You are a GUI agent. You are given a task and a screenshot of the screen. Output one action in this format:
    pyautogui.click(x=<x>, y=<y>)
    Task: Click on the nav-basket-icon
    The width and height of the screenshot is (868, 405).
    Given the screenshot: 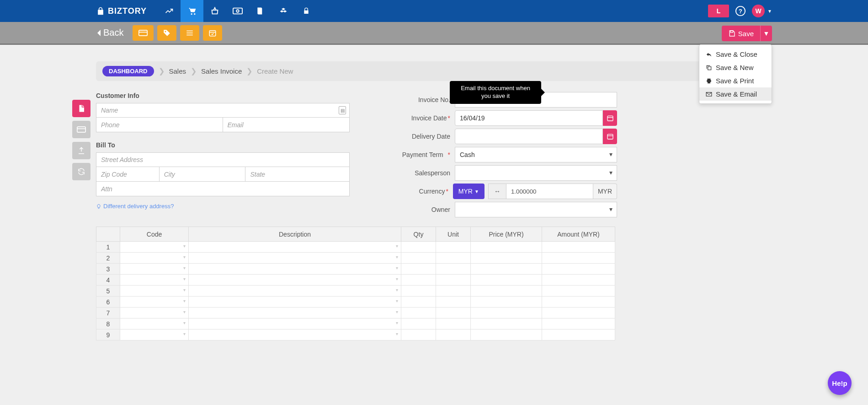 What is the action you would take?
    pyautogui.click(x=215, y=11)
    